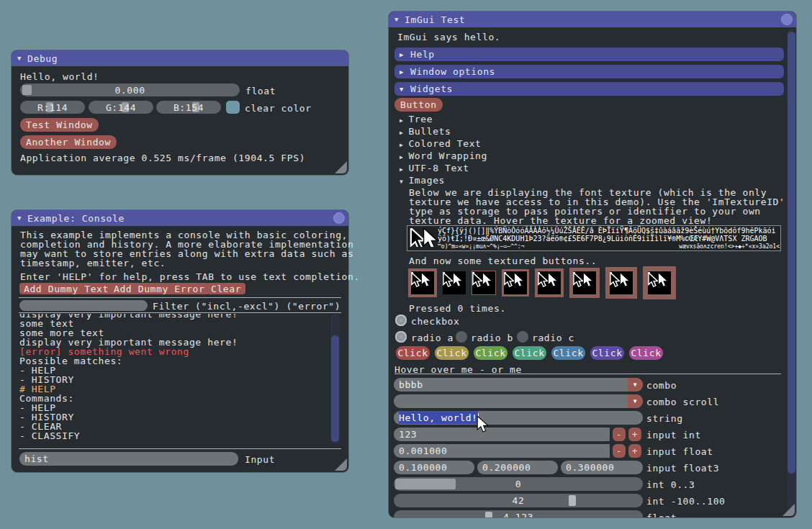 The height and width of the screenshot is (529, 812). What do you see at coordinates (53, 107) in the screenshot?
I see `r-slider: R:114` at bounding box center [53, 107].